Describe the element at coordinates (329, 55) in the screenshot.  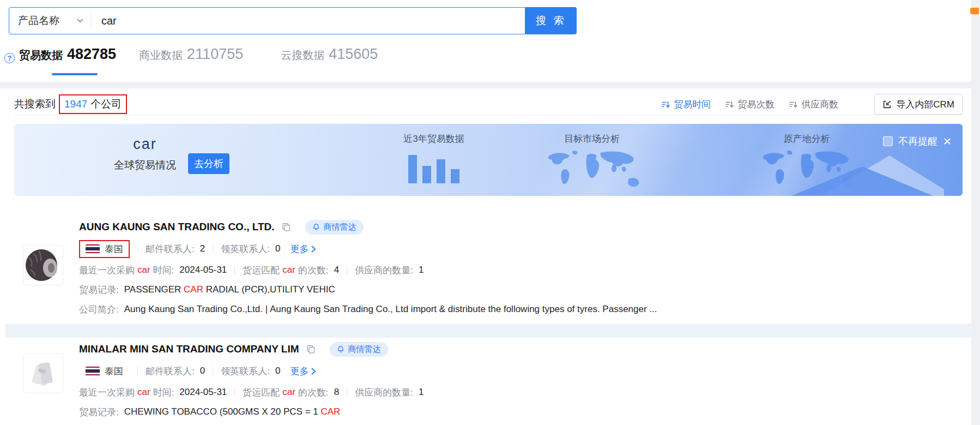
I see `tab-cloud-search-data: 云搜数据 415605` at that location.